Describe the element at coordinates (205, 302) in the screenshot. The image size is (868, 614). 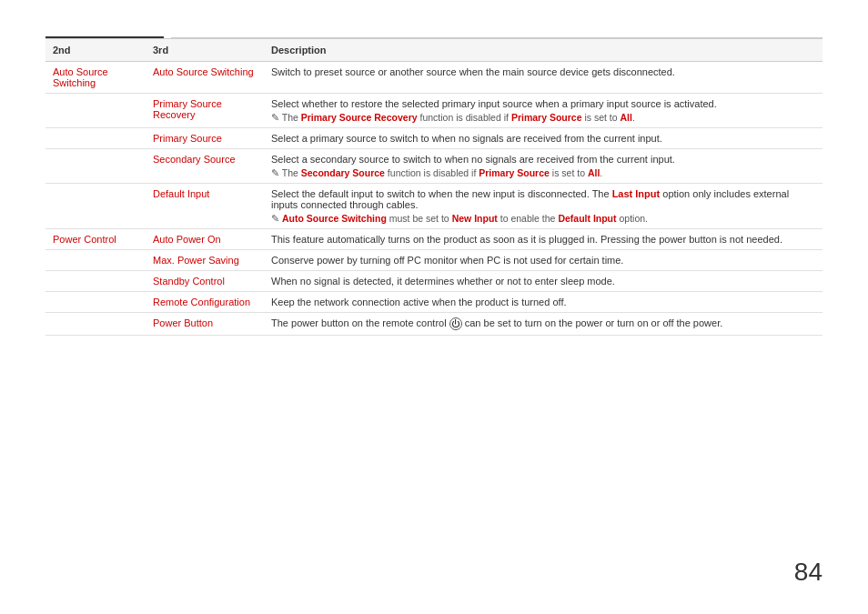
I see `subcategory-cell: Remote Configuration` at that location.